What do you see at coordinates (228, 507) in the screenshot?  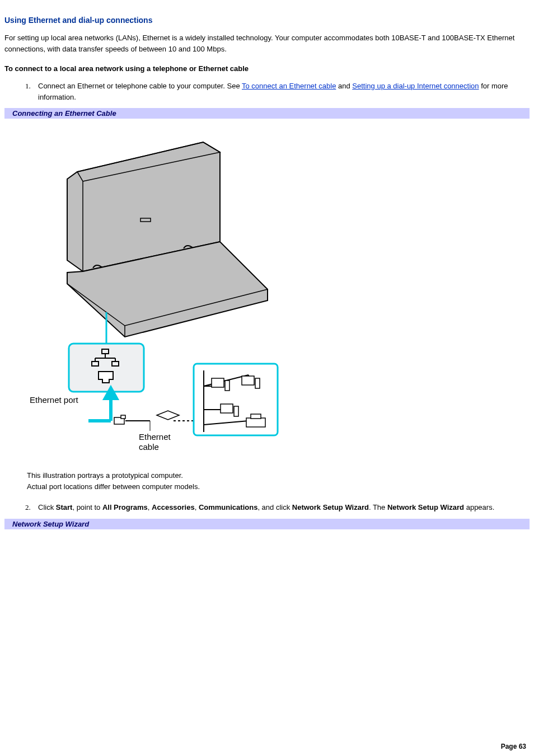 I see `s2-b4: Communications` at bounding box center [228, 507].